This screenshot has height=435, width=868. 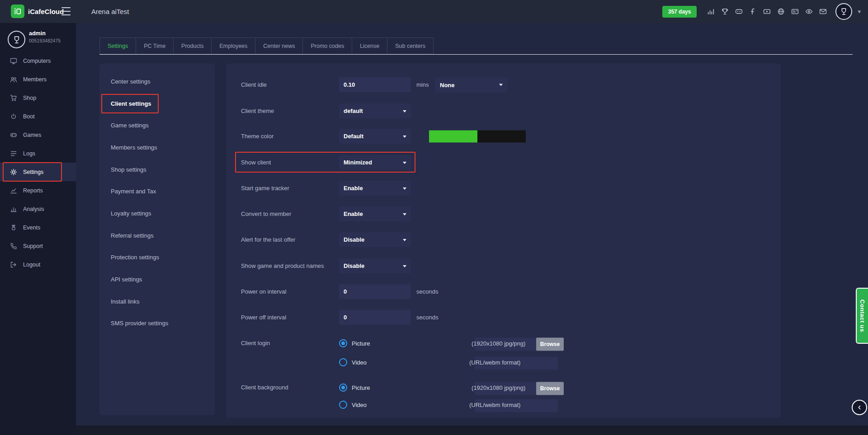 What do you see at coordinates (38, 98) in the screenshot?
I see `sidebar-item-shop: Shop` at bounding box center [38, 98].